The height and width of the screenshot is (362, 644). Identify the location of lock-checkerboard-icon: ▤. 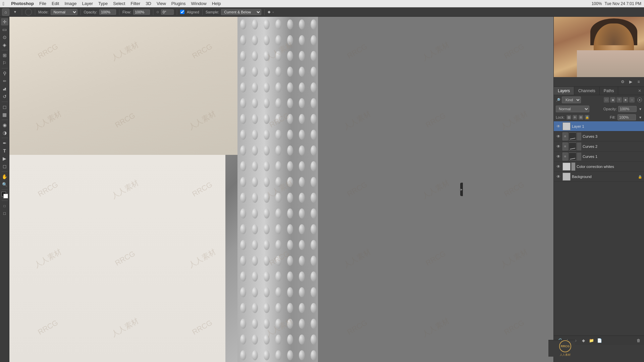
(569, 117).